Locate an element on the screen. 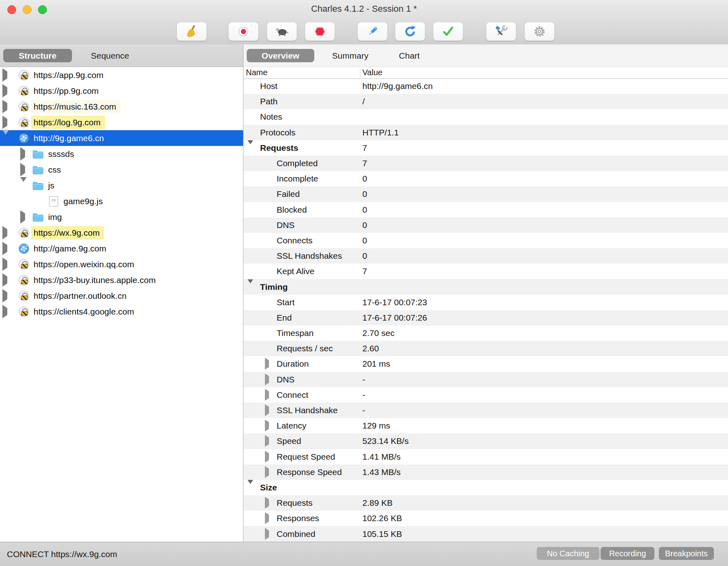 This screenshot has width=728, height=566. record-button is located at coordinates (243, 32).